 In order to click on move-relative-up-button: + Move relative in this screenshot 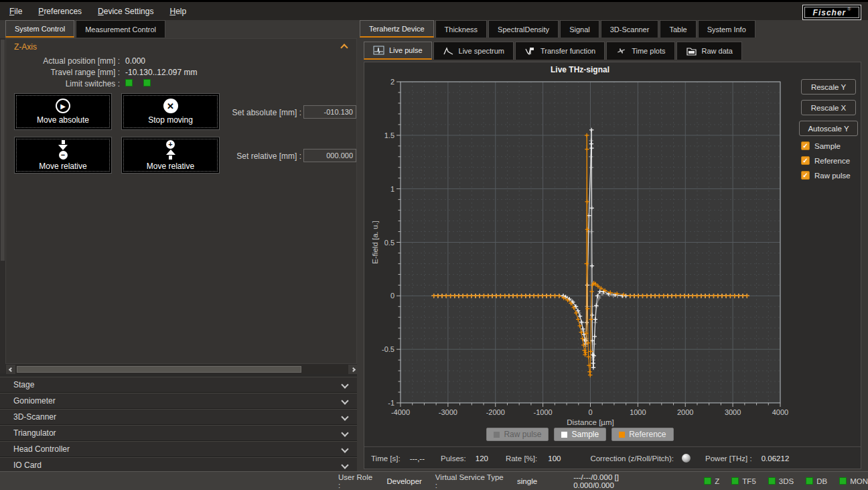, I will do `click(170, 156)`.